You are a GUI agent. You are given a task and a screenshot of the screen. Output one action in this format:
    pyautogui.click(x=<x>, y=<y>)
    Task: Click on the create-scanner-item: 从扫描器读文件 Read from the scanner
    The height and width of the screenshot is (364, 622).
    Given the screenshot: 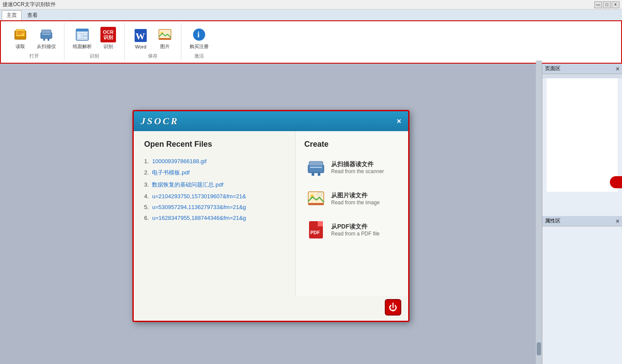 What is the action you would take?
    pyautogui.click(x=352, y=168)
    